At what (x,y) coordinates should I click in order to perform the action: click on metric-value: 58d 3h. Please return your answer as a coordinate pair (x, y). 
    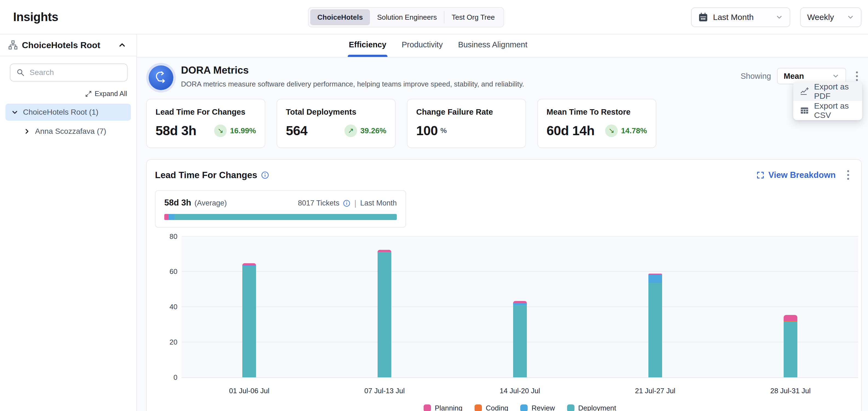
    Looking at the image, I should click on (176, 131).